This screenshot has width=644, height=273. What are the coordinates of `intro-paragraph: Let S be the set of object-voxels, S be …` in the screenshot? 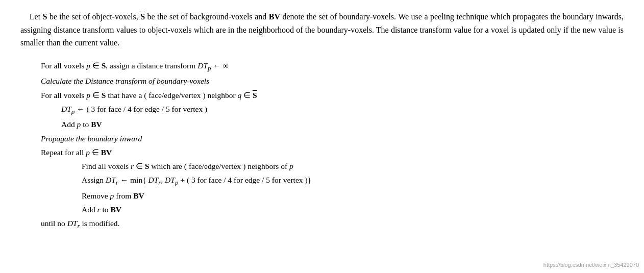 It's located at (322, 30).